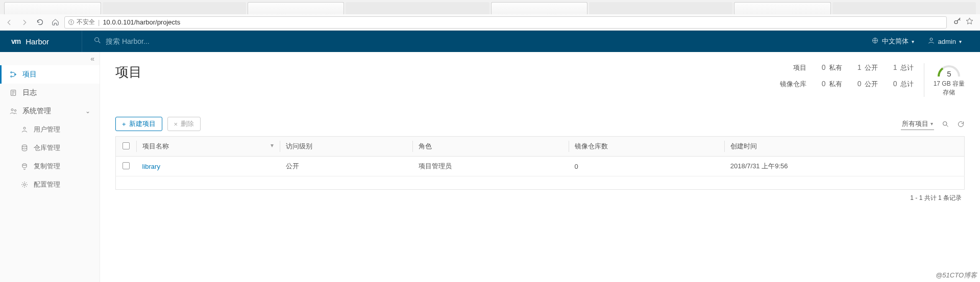  Describe the element at coordinates (139, 124) in the screenshot. I see `new-project-button: + 新建项目` at that location.